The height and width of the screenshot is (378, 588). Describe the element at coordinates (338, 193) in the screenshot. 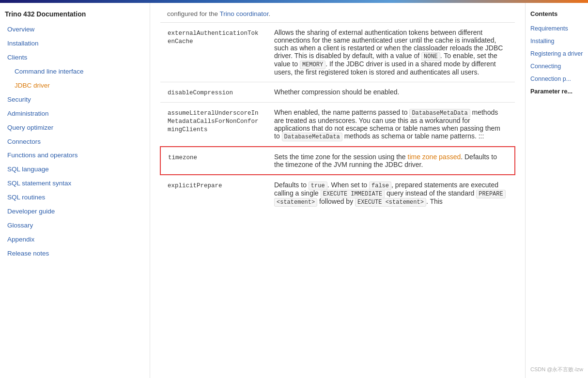

I see `table-row: explicitPrepareDefaults to true. When se…` at that location.